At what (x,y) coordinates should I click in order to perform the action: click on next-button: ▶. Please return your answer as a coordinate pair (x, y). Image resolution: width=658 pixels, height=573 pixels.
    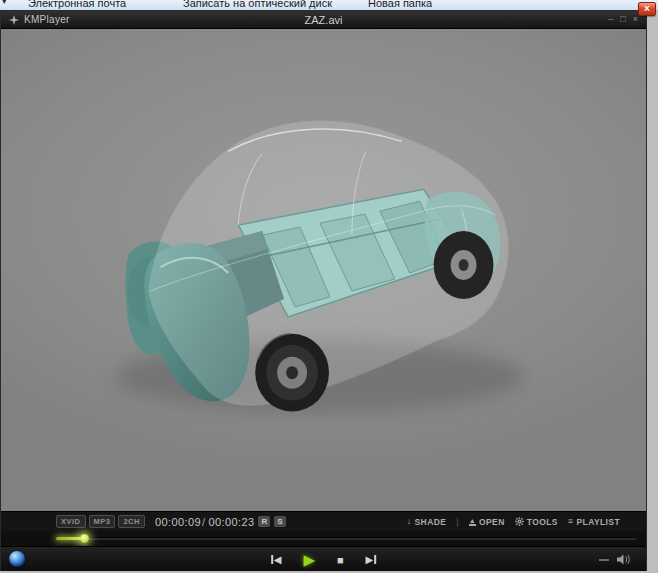
    Looking at the image, I should click on (372, 560).